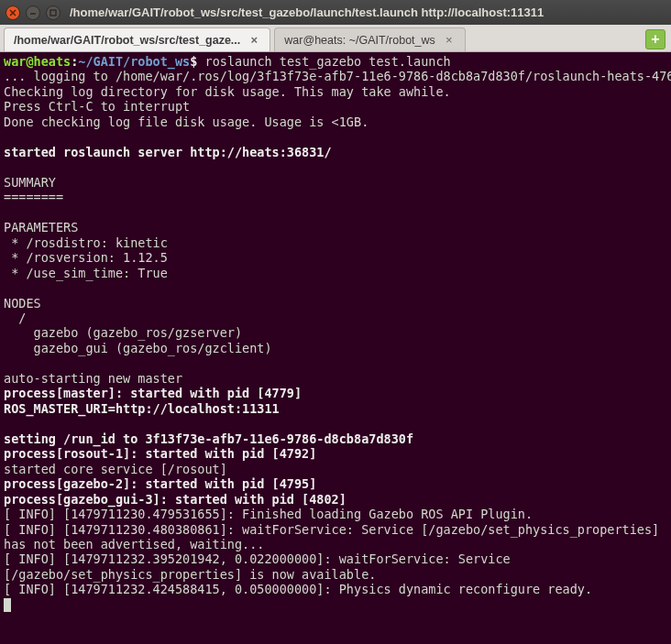 Image resolution: width=671 pixels, height=644 pixels. I want to click on maximize-icon, so click(53, 13).